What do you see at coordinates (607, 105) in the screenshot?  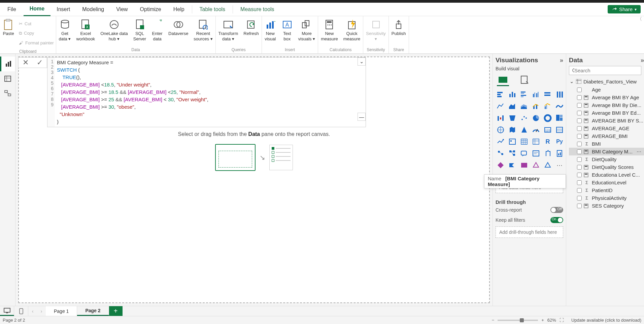 I see `field-average-bmi-by-die-: Average BMI By Die...` at bounding box center [607, 105].